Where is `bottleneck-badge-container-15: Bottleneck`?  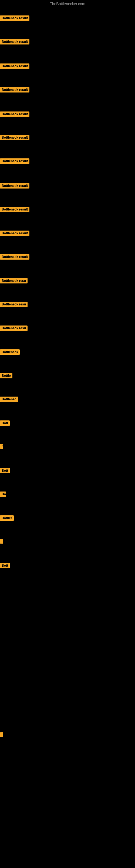 bottleneck-badge-container-15: Bottleneck is located at coordinates (10, 352).